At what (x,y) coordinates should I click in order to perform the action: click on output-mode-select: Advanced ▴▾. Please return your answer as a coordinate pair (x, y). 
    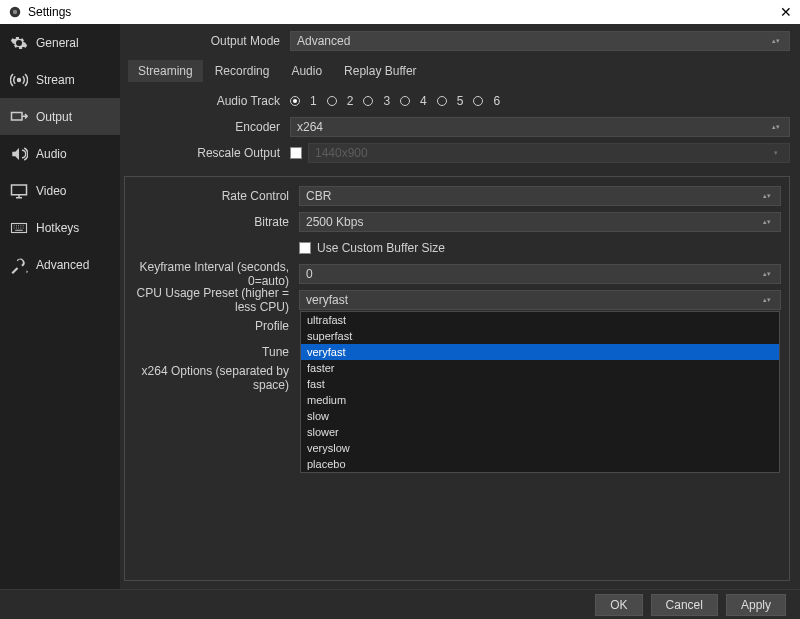
    Looking at the image, I should click on (540, 41).